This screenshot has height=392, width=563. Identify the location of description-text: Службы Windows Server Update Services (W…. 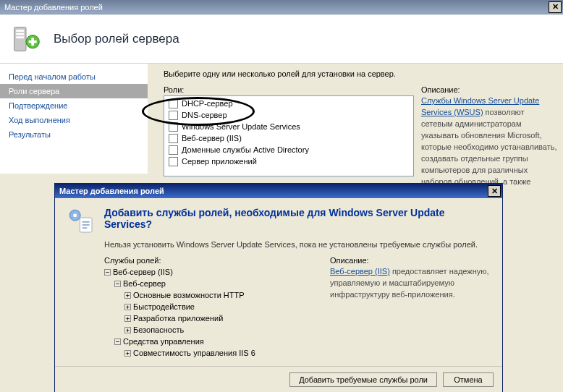
(489, 142).